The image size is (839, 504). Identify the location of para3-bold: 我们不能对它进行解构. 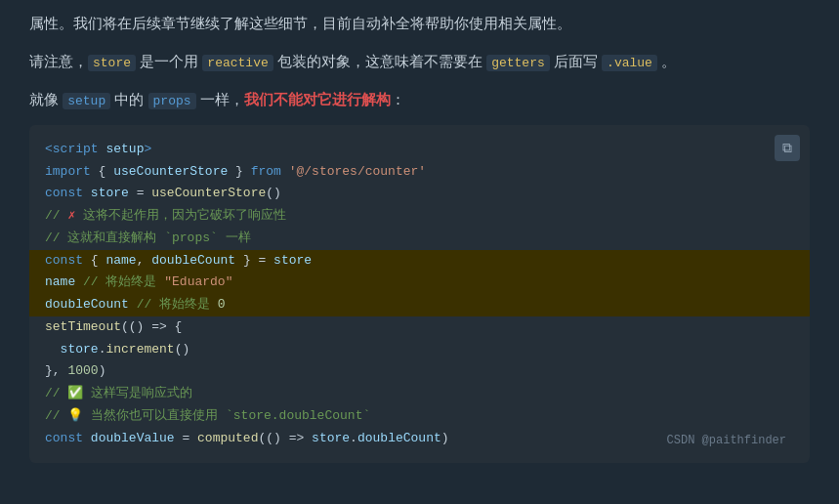
(317, 100).